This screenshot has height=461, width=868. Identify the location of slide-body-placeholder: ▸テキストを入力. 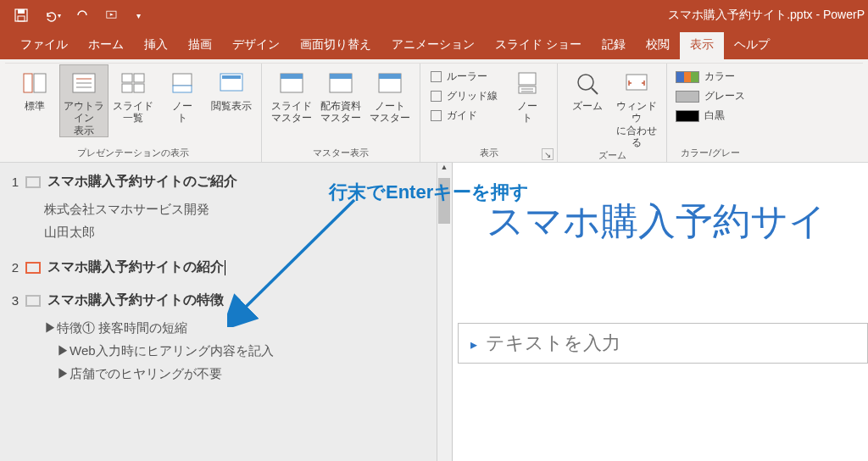
(663, 343).